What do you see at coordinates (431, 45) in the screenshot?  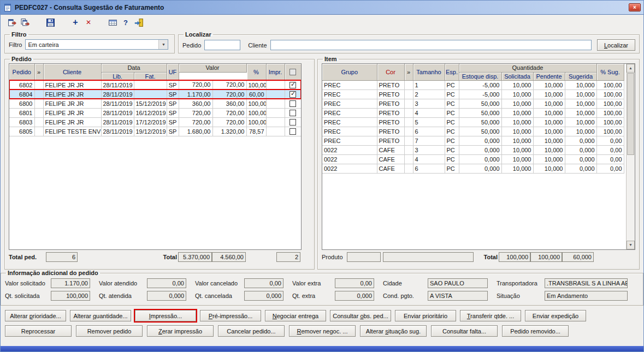 I see `cliente-search-input` at bounding box center [431, 45].